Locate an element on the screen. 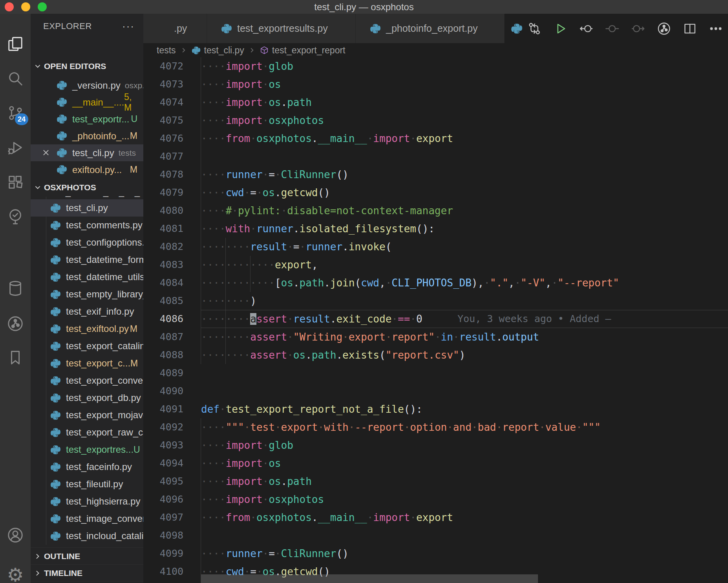 The height and width of the screenshot is (583, 728). line-number: 4100 is located at coordinates (172, 572).